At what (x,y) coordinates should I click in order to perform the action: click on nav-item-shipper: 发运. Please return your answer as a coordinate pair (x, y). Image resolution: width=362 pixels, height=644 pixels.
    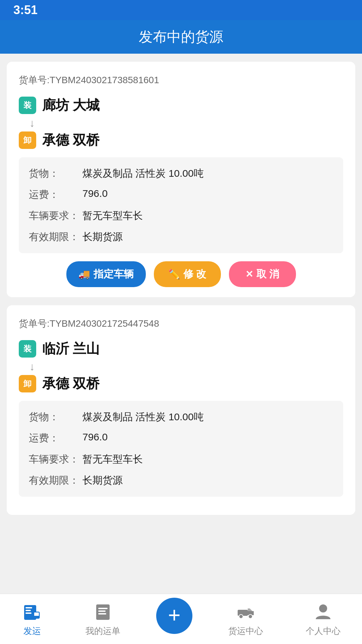
    Looking at the image, I should click on (32, 619).